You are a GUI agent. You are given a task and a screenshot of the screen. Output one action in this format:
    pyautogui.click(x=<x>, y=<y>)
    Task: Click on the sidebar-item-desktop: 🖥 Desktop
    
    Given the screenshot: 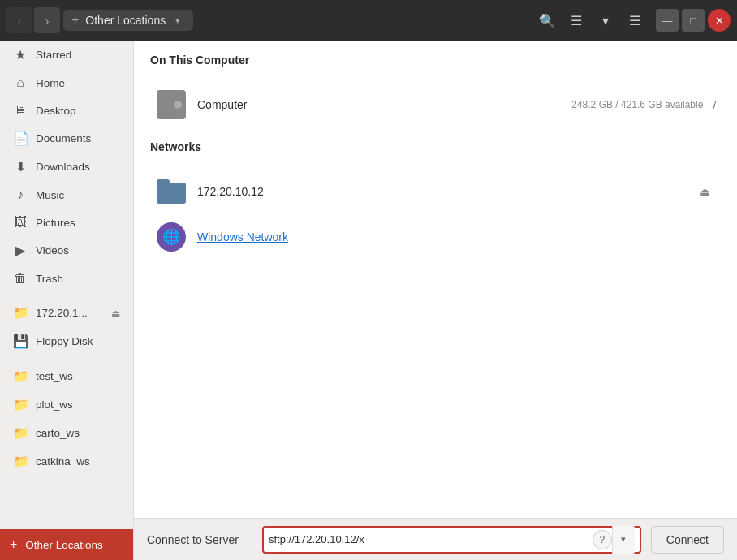 What is the action you would take?
    pyautogui.click(x=67, y=110)
    